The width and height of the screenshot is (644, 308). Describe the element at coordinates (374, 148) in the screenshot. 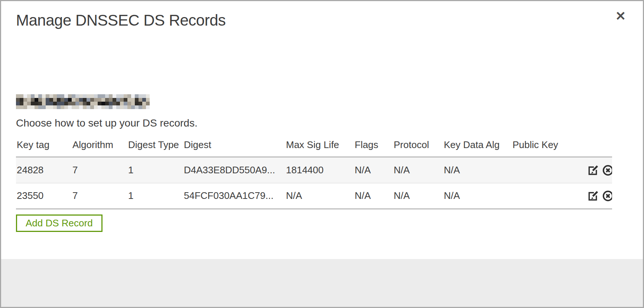

I see `col-flags: Flags` at that location.